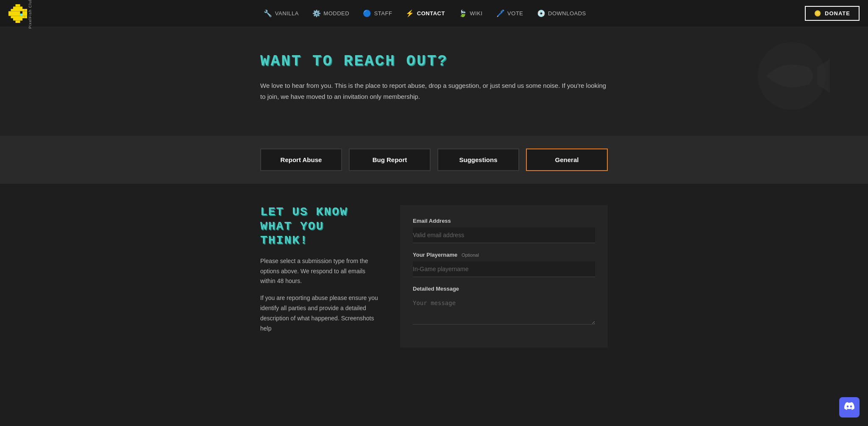  Describe the element at coordinates (504, 276) in the screenshot. I see `contact-form: Email Address Your Playername Optional D…` at that location.